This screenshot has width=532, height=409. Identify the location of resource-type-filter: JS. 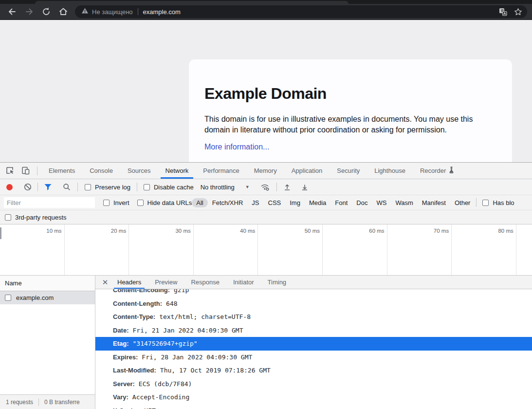
(255, 203).